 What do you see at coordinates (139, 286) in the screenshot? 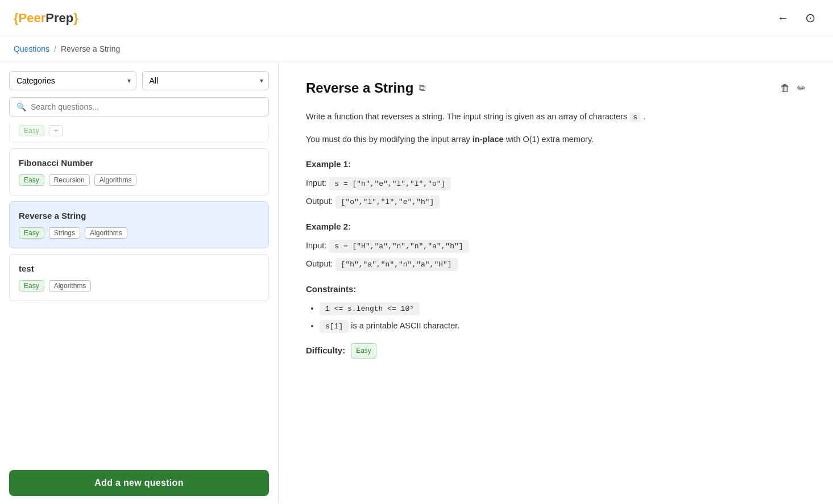
I see `card-badges: Easy Algorithms` at bounding box center [139, 286].